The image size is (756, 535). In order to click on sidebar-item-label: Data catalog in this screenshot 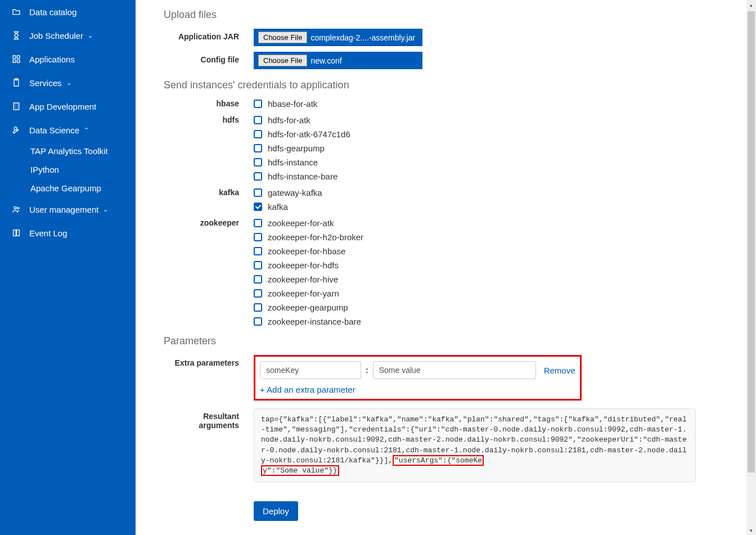, I will do `click(53, 12)`.